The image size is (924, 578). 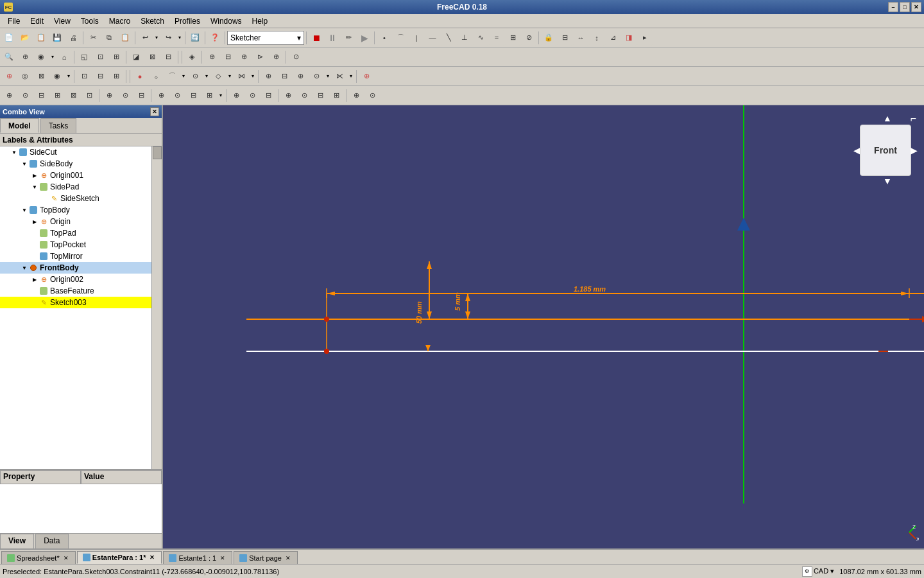 What do you see at coordinates (481, 38) in the screenshot?
I see `tangent-tool: ∿` at bounding box center [481, 38].